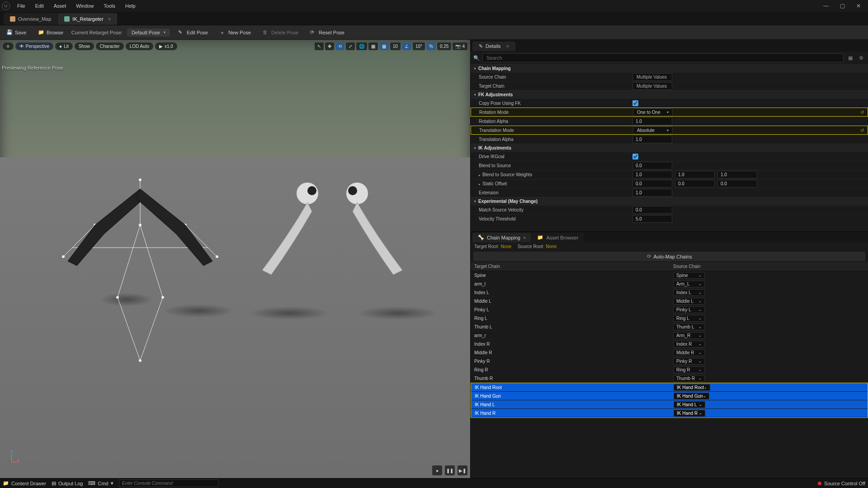 Image resolution: width=868 pixels, height=488 pixels. What do you see at coordinates (51, 33) in the screenshot?
I see `browse-button: 📁Browse` at bounding box center [51, 33].